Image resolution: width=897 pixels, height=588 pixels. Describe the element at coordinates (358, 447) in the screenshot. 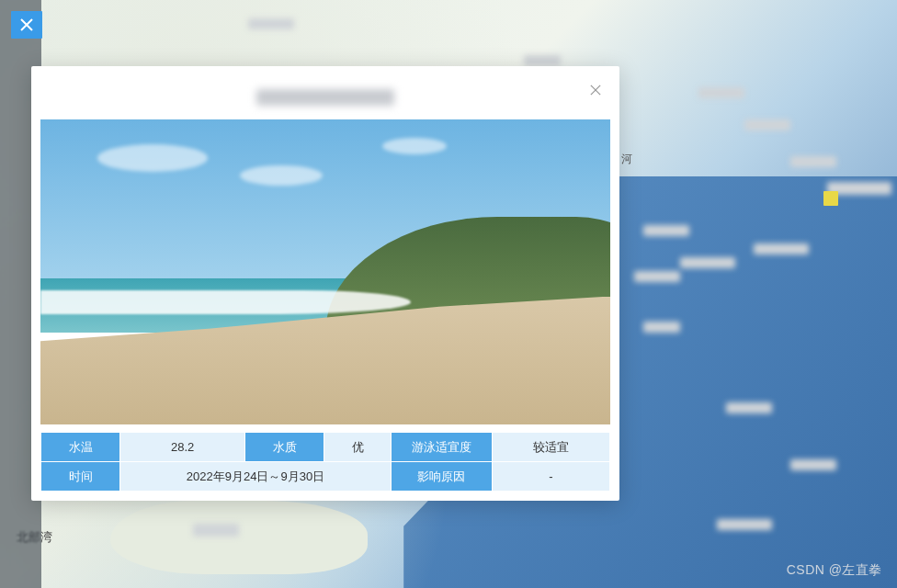

I see `value-water-quality: 优` at that location.